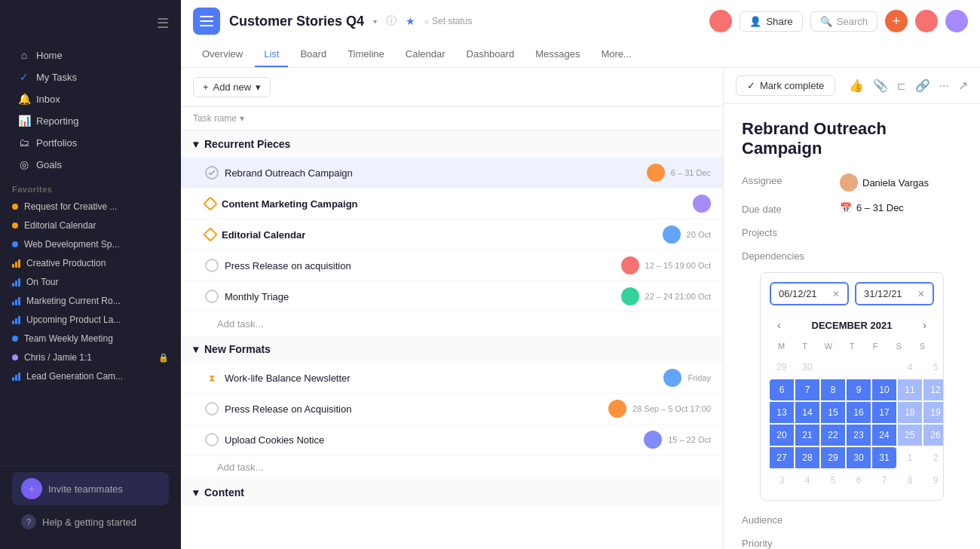 This screenshot has height=549, width=980. I want to click on cal-day: 24, so click(884, 435).